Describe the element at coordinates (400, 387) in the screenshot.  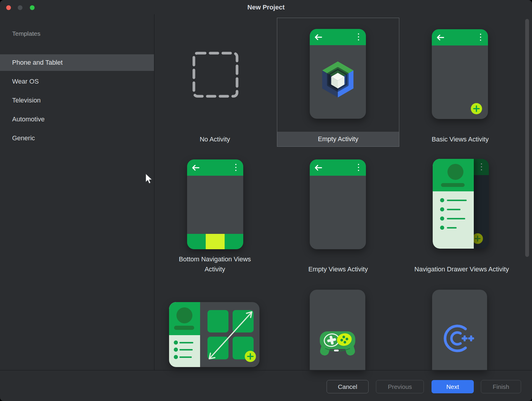
I see `previous-button: Previous` at that location.